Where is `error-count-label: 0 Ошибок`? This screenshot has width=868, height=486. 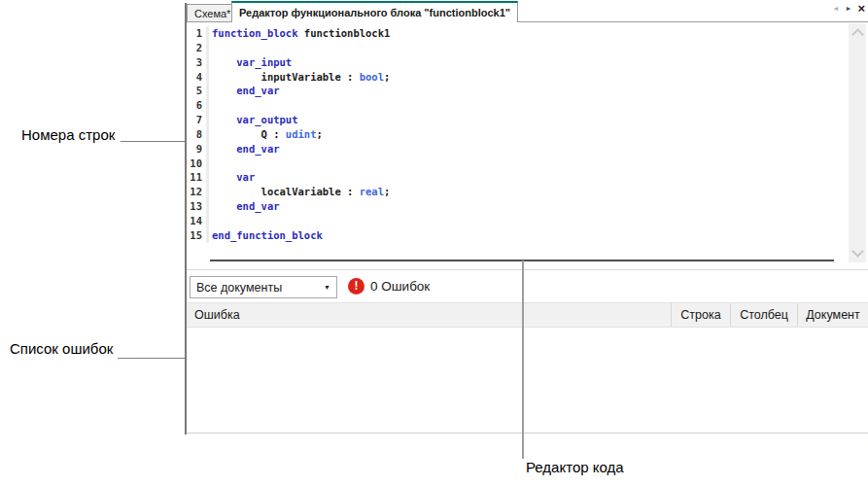
error-count-label: 0 Ошибок is located at coordinates (400, 286).